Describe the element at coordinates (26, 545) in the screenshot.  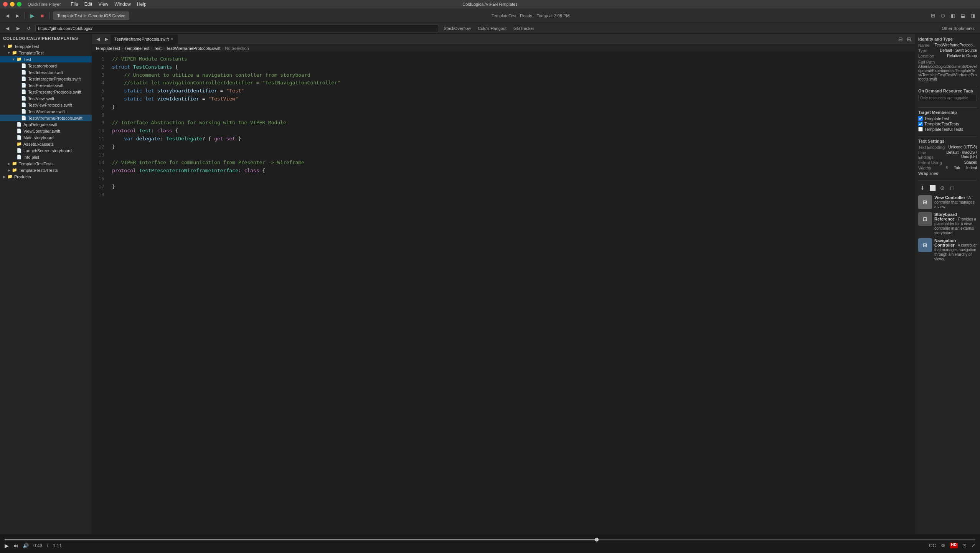
I see `volume-button: 🔊` at that location.